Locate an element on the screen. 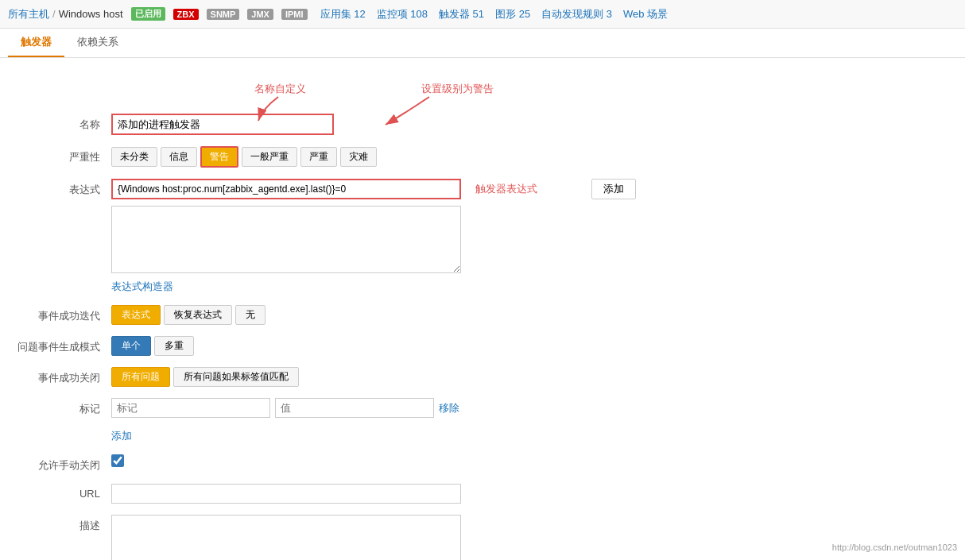  tab-dependencies: 依赖关系 is located at coordinates (98, 43).